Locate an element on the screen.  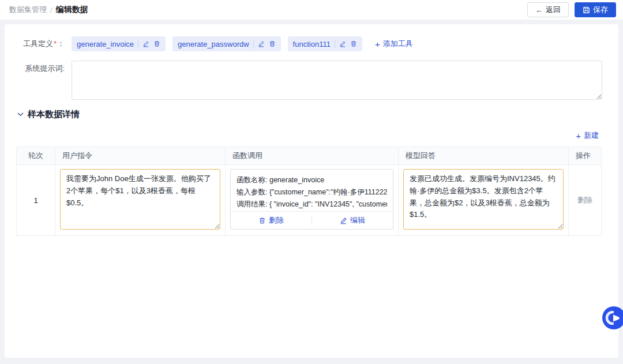
page-title: 编辑数据 is located at coordinates (72, 10).